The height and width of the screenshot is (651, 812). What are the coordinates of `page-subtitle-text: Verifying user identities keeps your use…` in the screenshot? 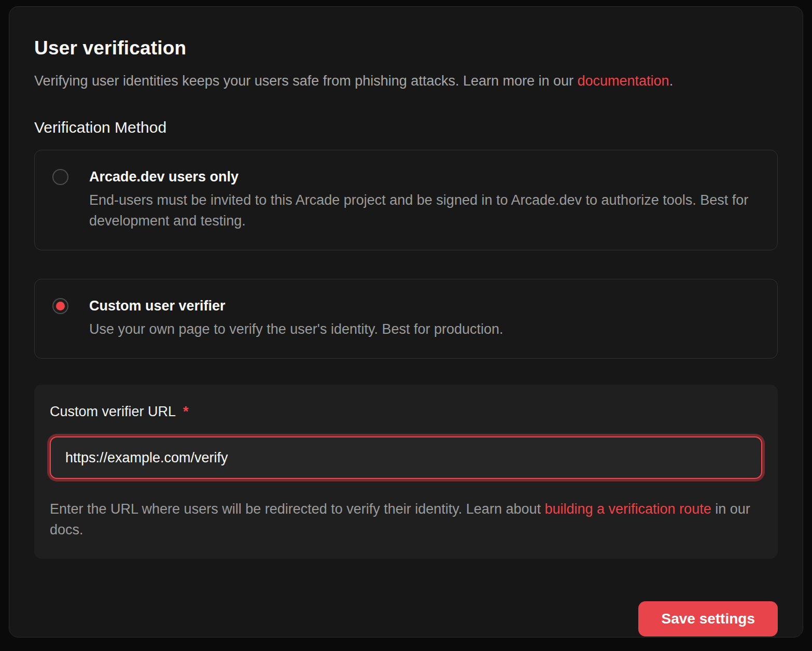 It's located at (306, 81).